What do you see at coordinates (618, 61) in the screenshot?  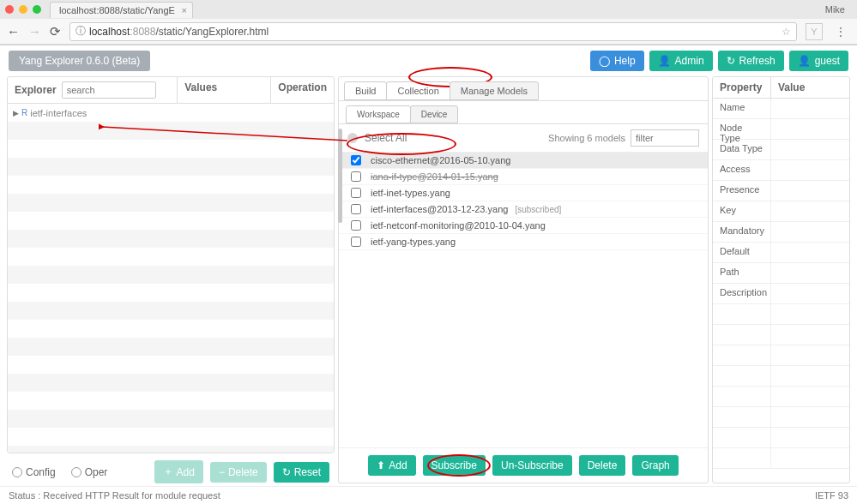 I see `help-button: ◯Help` at bounding box center [618, 61].